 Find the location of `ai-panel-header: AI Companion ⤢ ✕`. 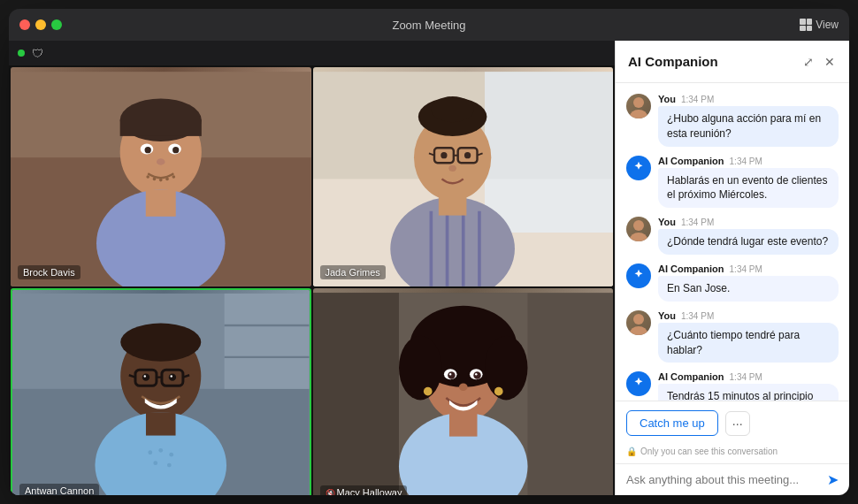

ai-panel-header: AI Companion ⤢ ✕ is located at coordinates (732, 62).